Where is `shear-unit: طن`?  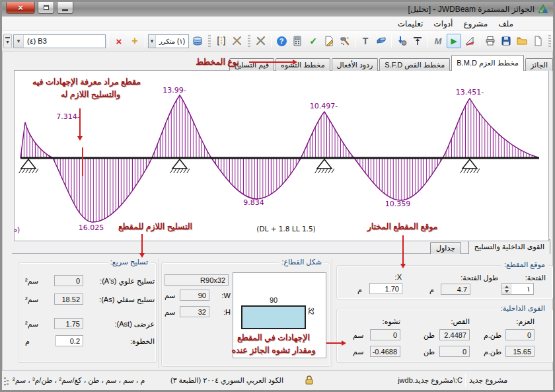 shear-unit: طن is located at coordinates (429, 352).